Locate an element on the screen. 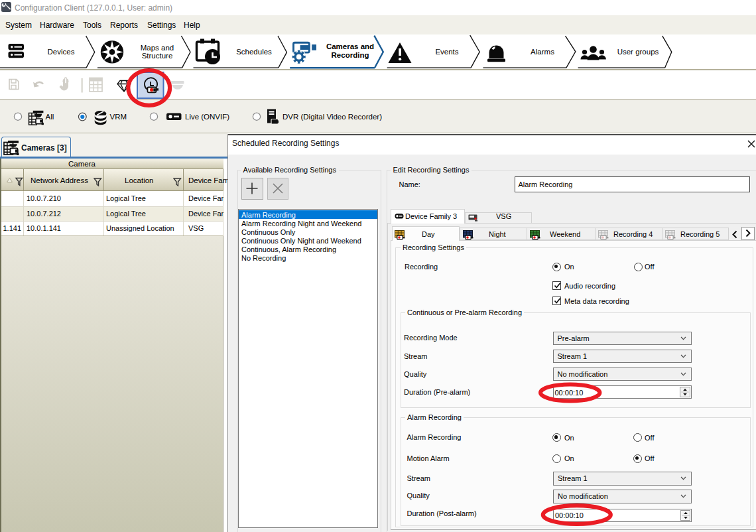 This screenshot has height=532, width=756. svg-text: Schedules is located at coordinates (254, 52).